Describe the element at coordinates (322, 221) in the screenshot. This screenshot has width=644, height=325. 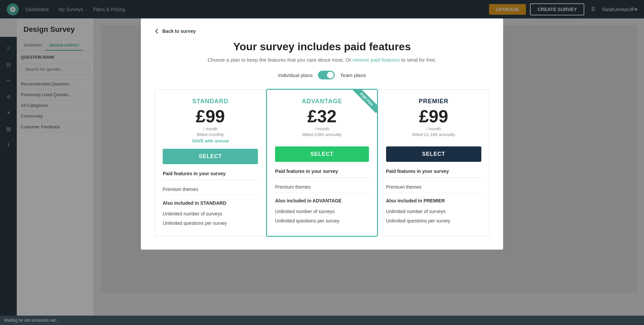
I see `included-unlimited-questions-advantage: Unlimited questions per survey` at that location.